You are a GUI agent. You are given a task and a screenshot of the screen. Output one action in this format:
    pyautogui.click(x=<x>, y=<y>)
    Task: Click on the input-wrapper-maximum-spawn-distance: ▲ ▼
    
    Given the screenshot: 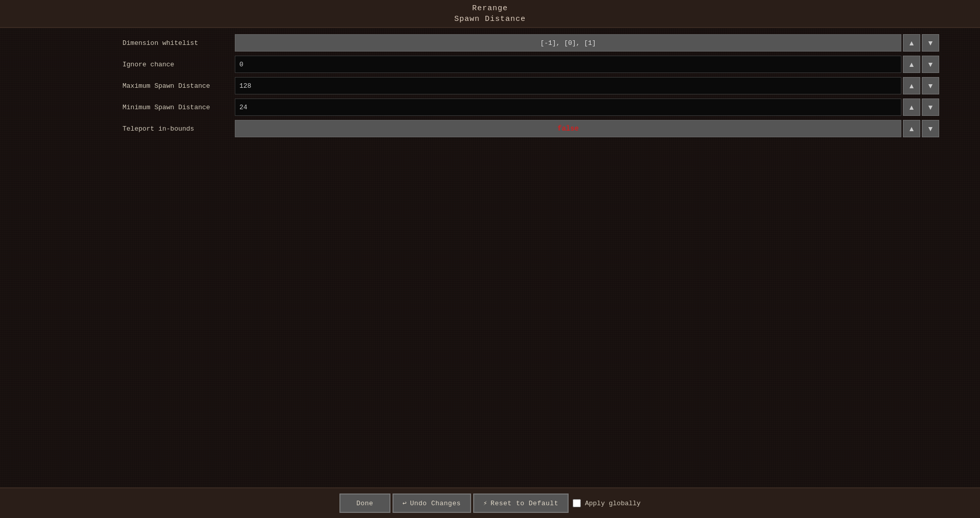 What is the action you would take?
    pyautogui.click(x=587, y=86)
    